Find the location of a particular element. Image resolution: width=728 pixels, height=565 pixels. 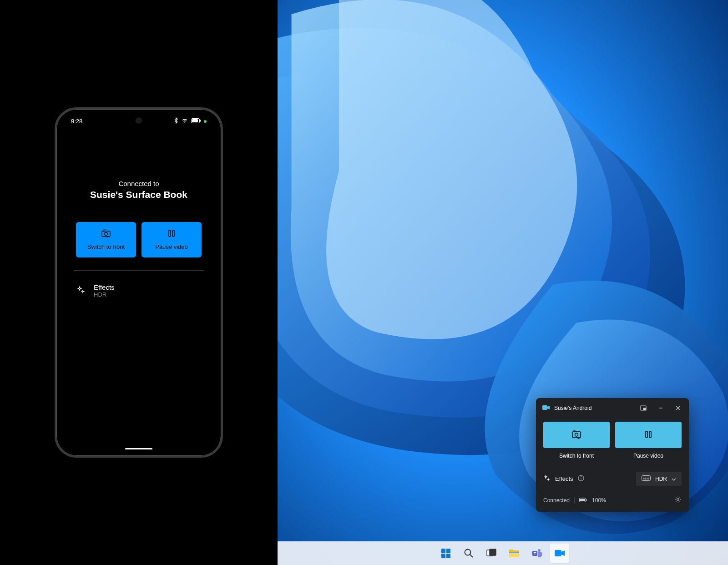

file-explorer-button is located at coordinates (514, 553).